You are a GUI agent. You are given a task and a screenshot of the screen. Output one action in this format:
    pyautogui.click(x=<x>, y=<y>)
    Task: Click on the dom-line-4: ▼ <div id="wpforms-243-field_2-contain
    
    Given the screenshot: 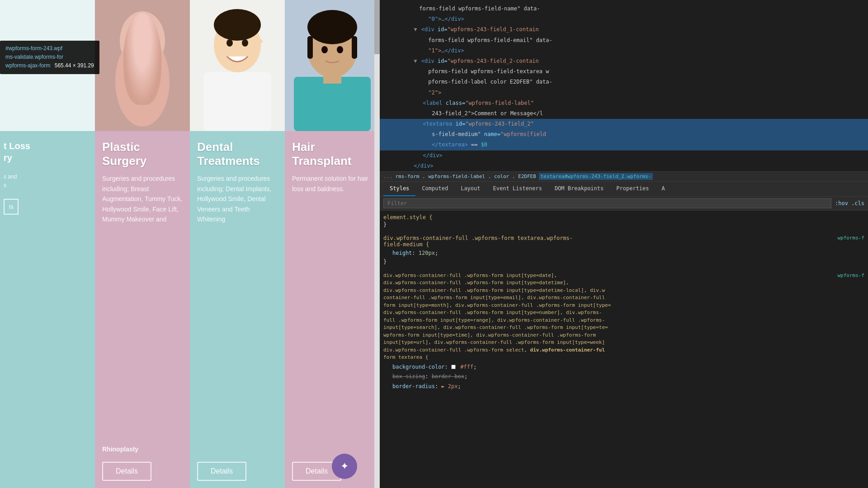 What is the action you would take?
    pyautogui.click(x=624, y=61)
    